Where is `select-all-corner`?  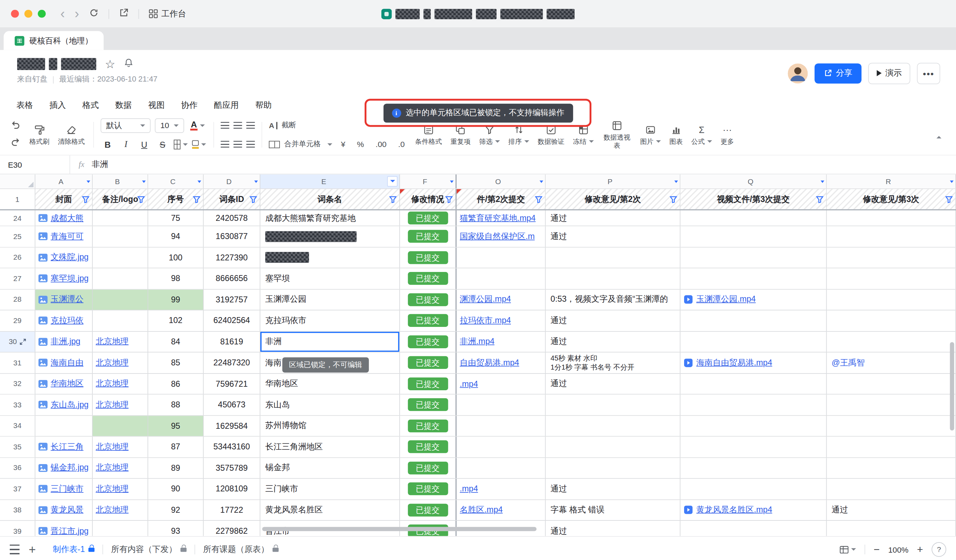
select-all-corner is located at coordinates (17, 181).